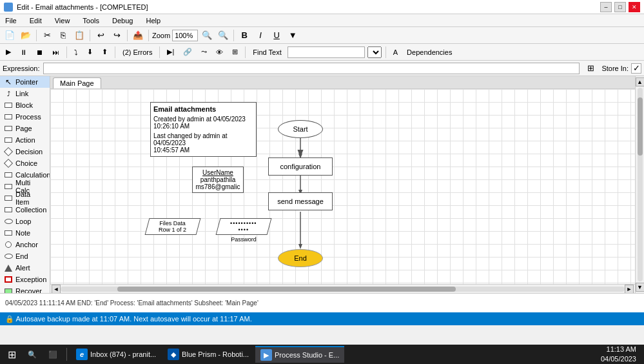 The image size is (644, 364). Describe the element at coordinates (185, 35) in the screenshot. I see `zoom-input` at that location.